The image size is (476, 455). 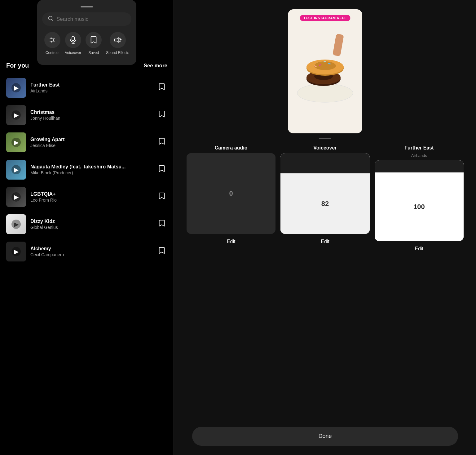 What do you see at coordinates (231, 194) in the screenshot?
I see `camera-fill: 0` at bounding box center [231, 194].